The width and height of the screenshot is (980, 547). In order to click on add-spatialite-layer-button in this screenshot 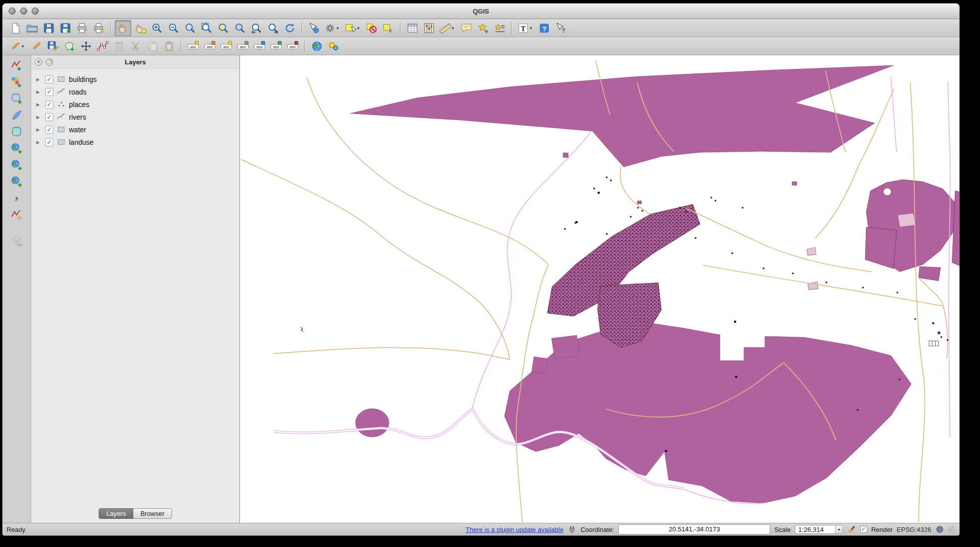, I will do `click(17, 115)`.